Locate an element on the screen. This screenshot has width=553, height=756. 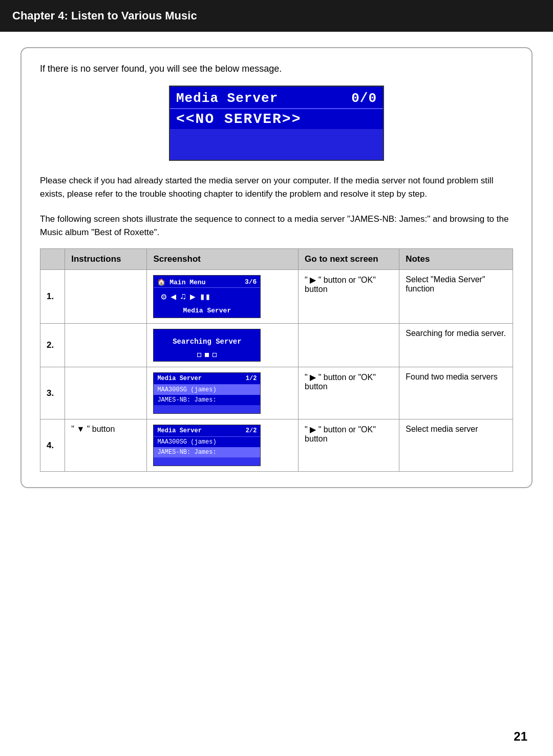
no-server-text: <<NO SERVER>> is located at coordinates (239, 119).